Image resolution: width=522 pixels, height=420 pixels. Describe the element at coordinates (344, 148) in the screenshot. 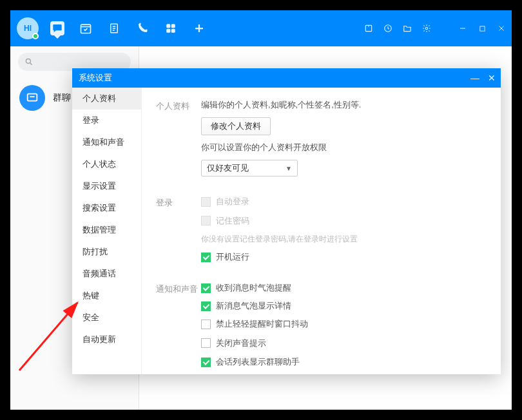

I see `profile-privacy-hint: 你可以设置你的个人资料开放权限` at that location.